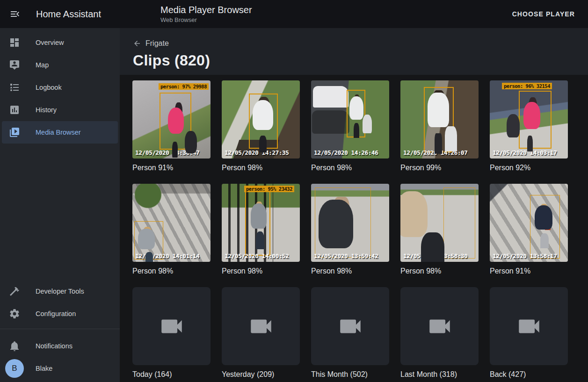 This screenshot has height=382, width=588. Describe the element at coordinates (440, 126) in the screenshot. I see `clip-card: 12/05/2020 14:26:07 Person 99%` at that location.